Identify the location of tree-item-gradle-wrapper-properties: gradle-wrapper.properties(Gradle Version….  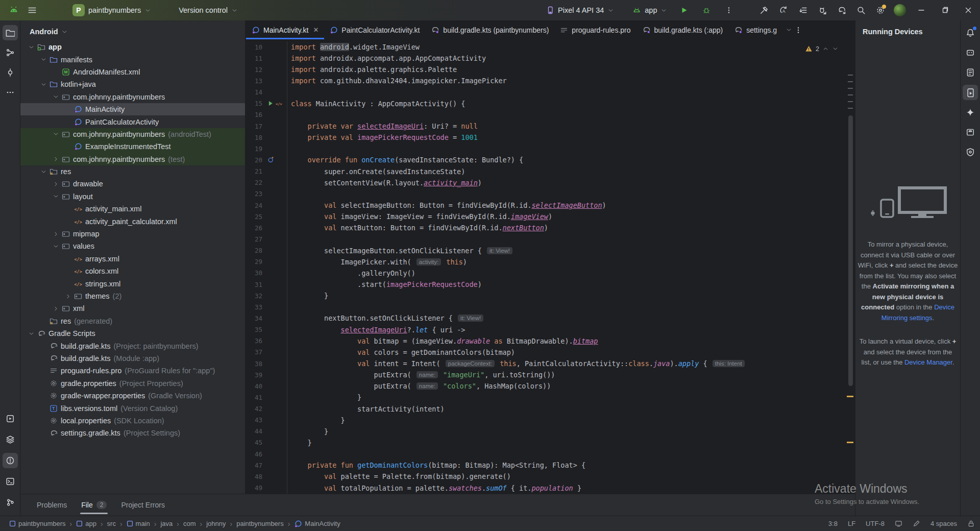
(133, 396).